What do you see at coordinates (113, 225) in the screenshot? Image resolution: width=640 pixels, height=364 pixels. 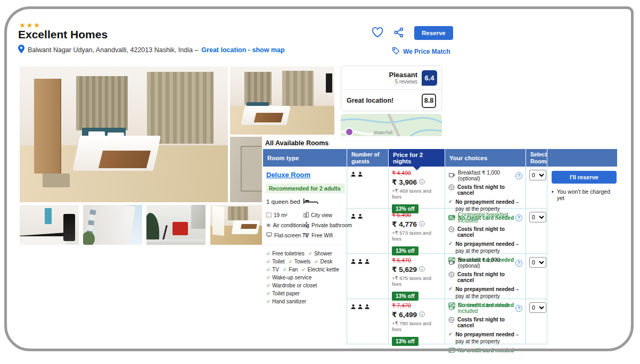 I see `gallery-thumb-building` at bounding box center [113, 225].